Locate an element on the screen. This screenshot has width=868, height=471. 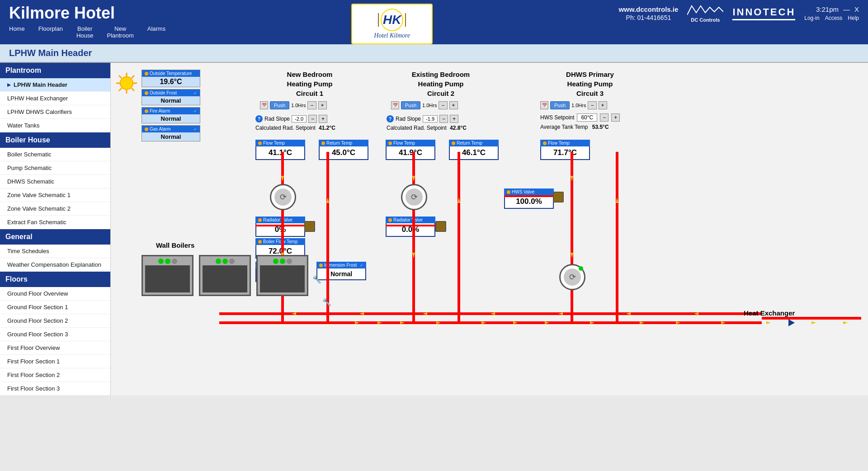
circuit3-calendar-icon: 📅 is located at coordinates (544, 105).